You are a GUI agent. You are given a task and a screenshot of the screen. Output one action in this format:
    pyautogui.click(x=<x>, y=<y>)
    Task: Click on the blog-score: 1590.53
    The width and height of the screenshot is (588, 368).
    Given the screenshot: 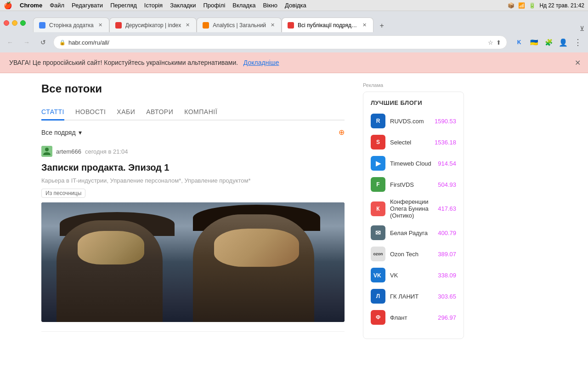 What is the action you would take?
    pyautogui.click(x=446, y=121)
    